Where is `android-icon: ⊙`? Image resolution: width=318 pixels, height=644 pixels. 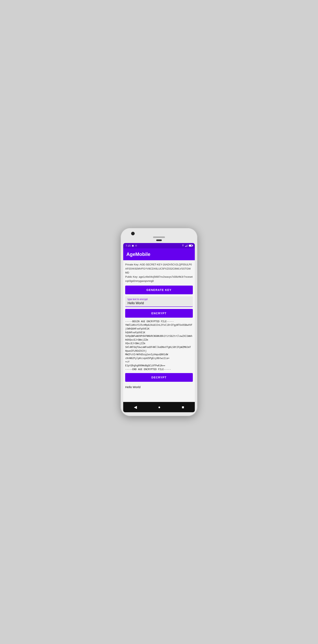
android-icon: ⊙ is located at coordinates (136, 246).